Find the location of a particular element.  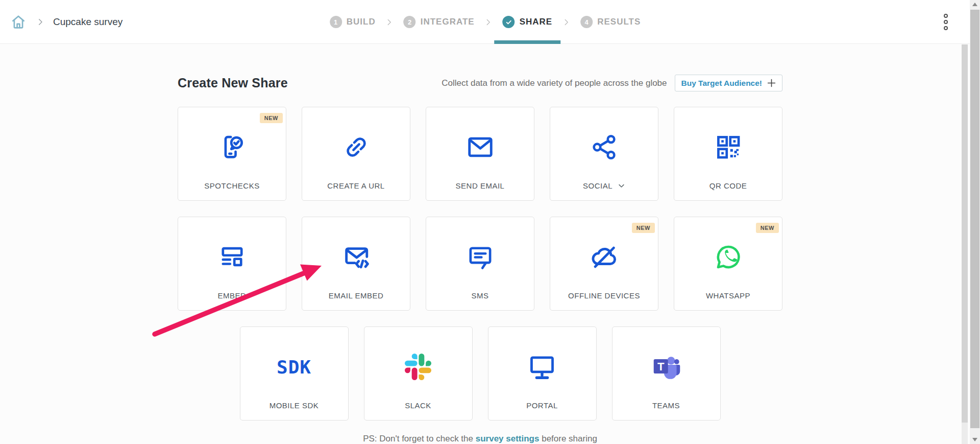

card-qr-code: QR CODE is located at coordinates (728, 154).